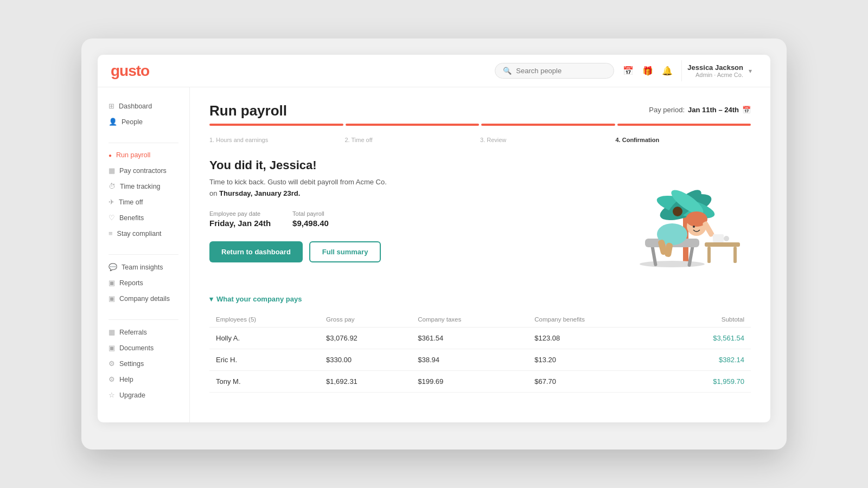  I want to click on payroll-illustration, so click(686, 218).